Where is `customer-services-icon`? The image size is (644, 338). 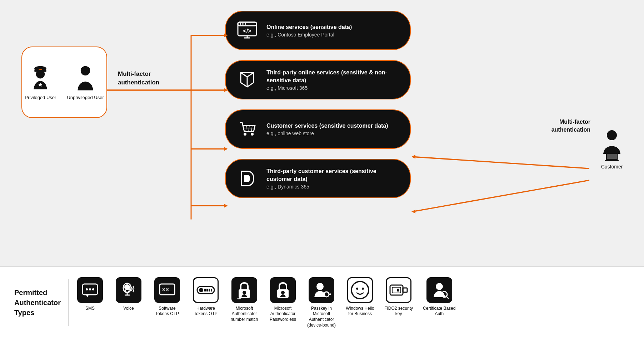 customer-services-icon is located at coordinates (247, 129).